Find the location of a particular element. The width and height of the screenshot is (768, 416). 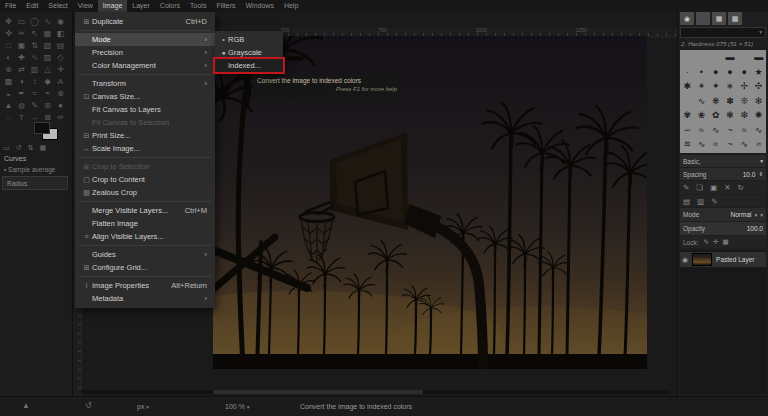

tool-icon: ◓ is located at coordinates (48, 94).